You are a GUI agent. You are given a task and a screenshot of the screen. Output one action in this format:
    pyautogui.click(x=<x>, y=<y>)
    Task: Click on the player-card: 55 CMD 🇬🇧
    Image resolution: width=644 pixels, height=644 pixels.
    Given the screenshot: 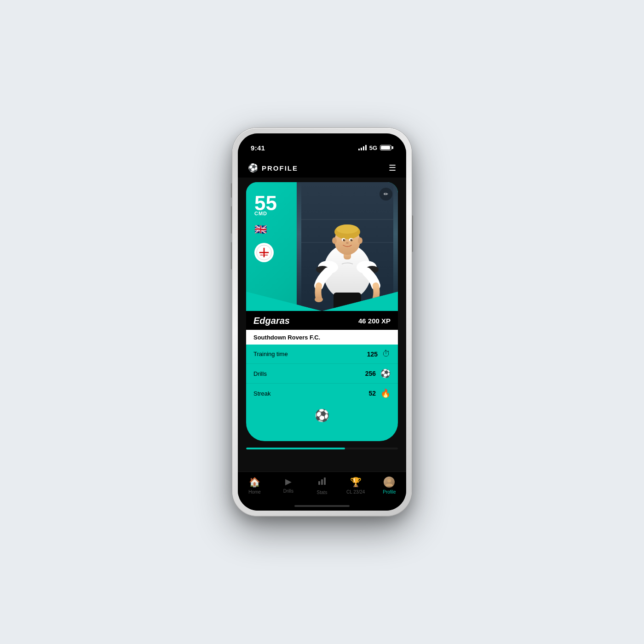 What is the action you would take?
    pyautogui.click(x=322, y=312)
    